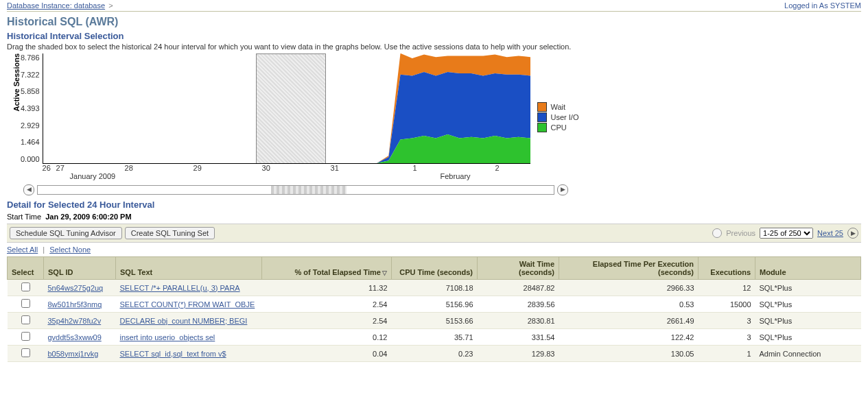 The image size is (868, 397). Describe the element at coordinates (435, 288) in the screenshot. I see `cell-cpu: 7108.18` at that location.